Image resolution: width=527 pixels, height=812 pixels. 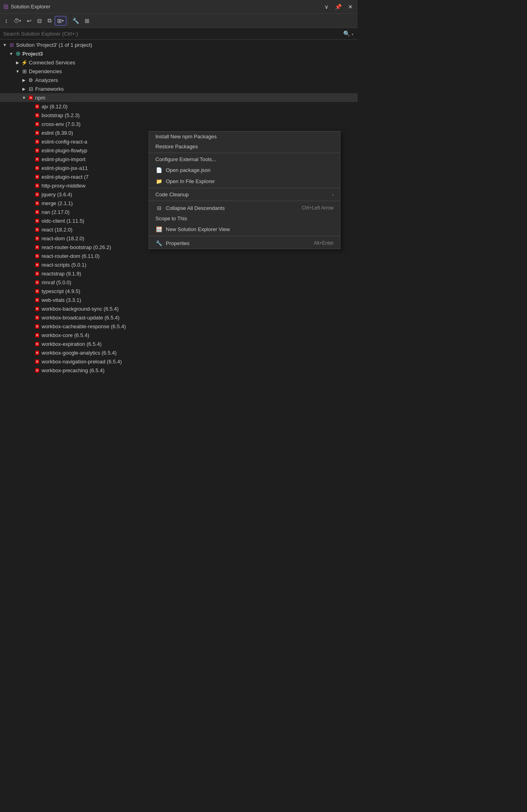 I want to click on dependencies-item: ▼ ⊞ Dependencies, so click(x=179, y=71).